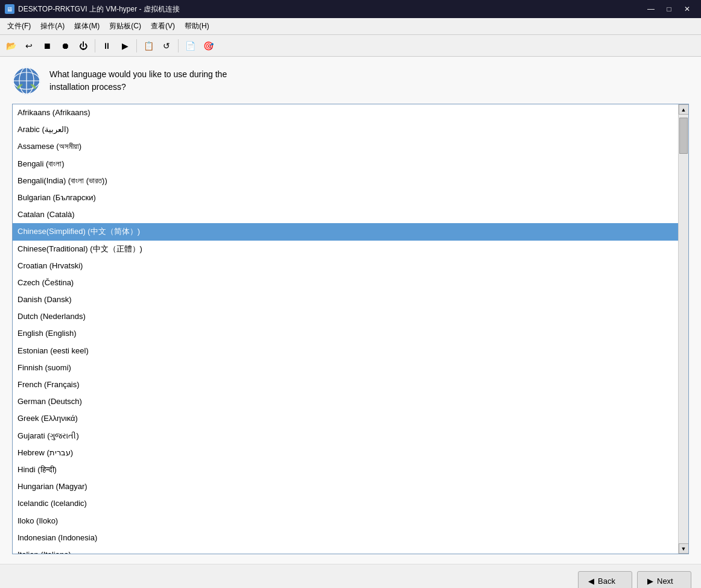 This screenshot has width=701, height=588. What do you see at coordinates (687, 9) in the screenshot?
I see `close-button: ✕` at bounding box center [687, 9].